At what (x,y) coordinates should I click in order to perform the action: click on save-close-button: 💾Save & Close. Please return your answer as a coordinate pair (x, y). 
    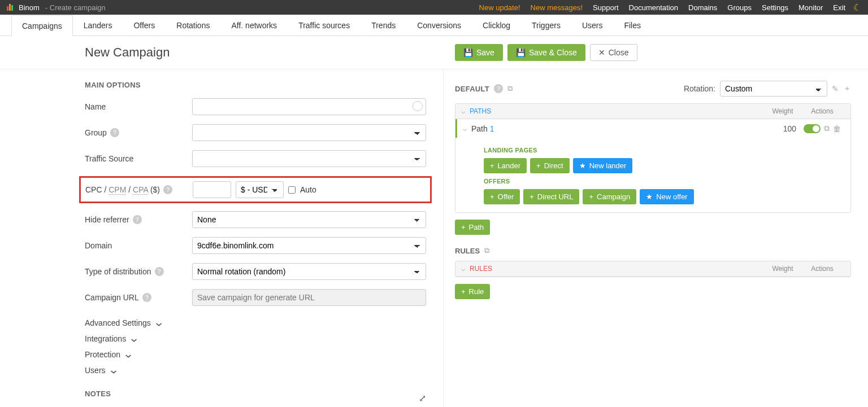
    Looking at the image, I should click on (546, 52).